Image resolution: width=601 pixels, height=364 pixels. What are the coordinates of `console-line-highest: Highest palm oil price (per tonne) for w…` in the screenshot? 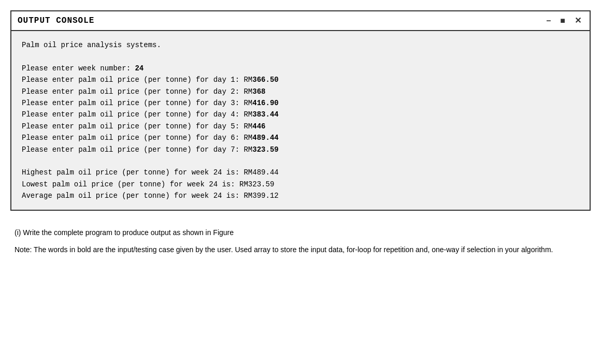 It's located at (300, 172).